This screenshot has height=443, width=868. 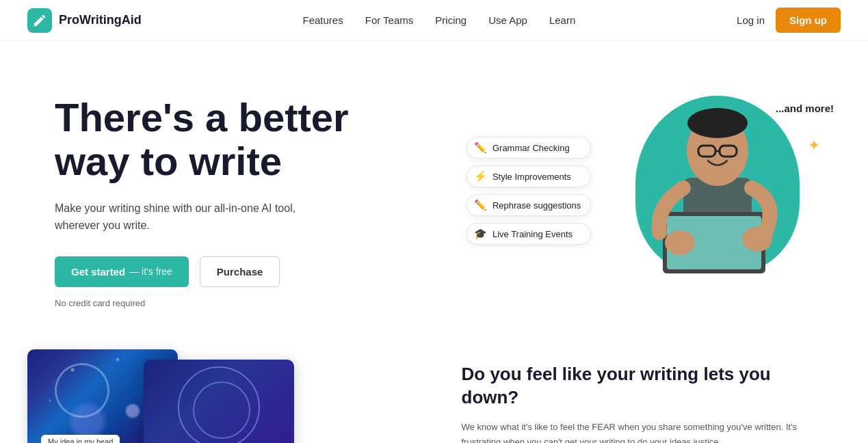 What do you see at coordinates (219, 405) in the screenshot?
I see `spiral-art` at bounding box center [219, 405].